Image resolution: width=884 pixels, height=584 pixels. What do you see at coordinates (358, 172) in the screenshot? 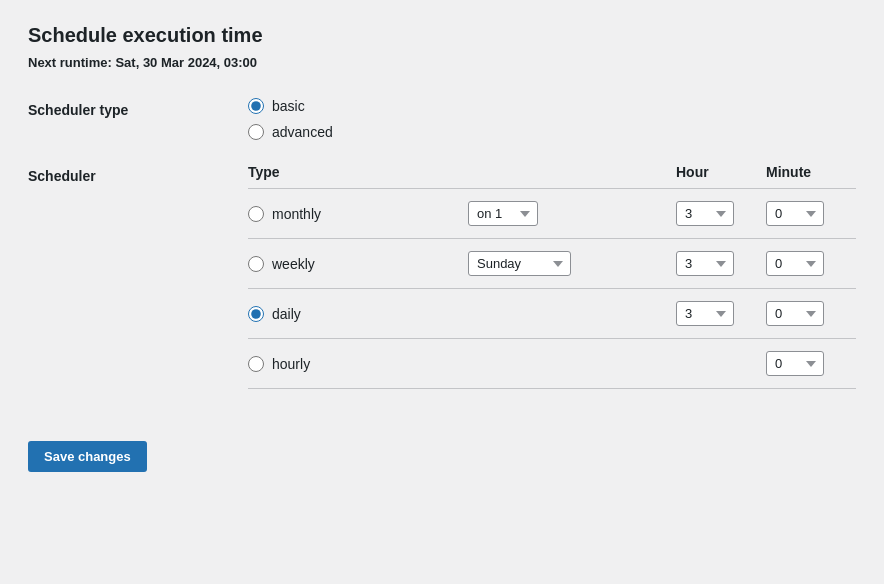
I see `header-type: Type` at bounding box center [358, 172].